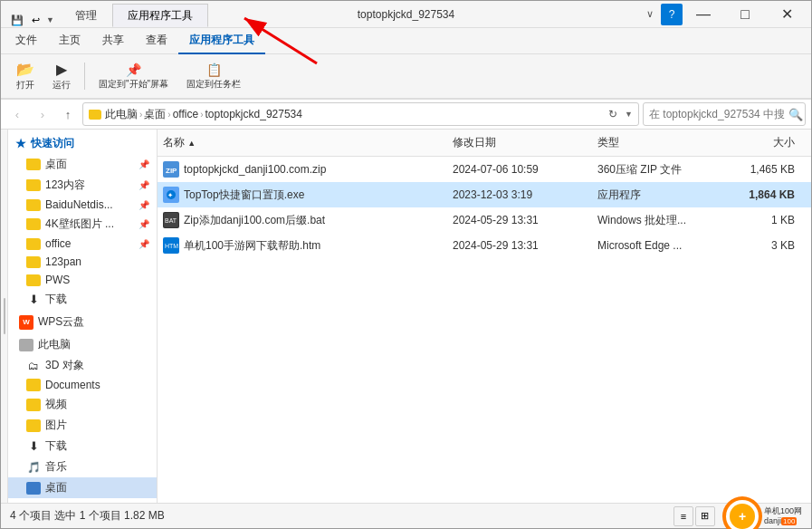  Describe the element at coordinates (484, 220) in the screenshot. I see `file-row-2: BAT Zip添加danji100.com后缀.bat 2024-05-29 1…` at that location.